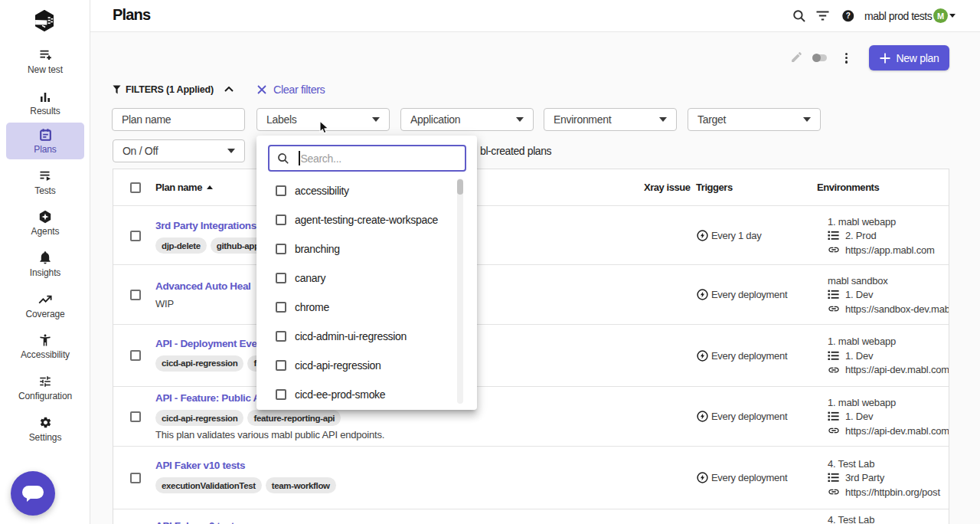 This screenshot has height=524, width=980. I want to click on label-option: accessibility, so click(367, 191).